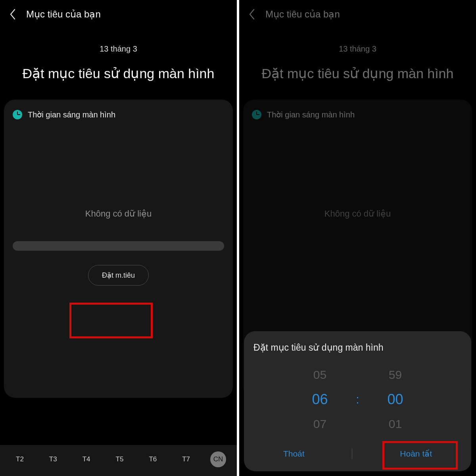 Image resolution: width=476 pixels, height=476 pixels. Describe the element at coordinates (358, 399) in the screenshot. I see `time-picker: 05 06 07 : 59 00 01` at that location.